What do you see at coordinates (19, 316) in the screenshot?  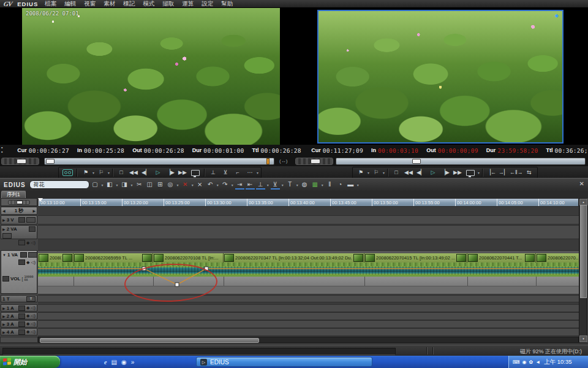 I see `track-header-2a: ▶ 2 A ◆ ◁)` at bounding box center [19, 316].